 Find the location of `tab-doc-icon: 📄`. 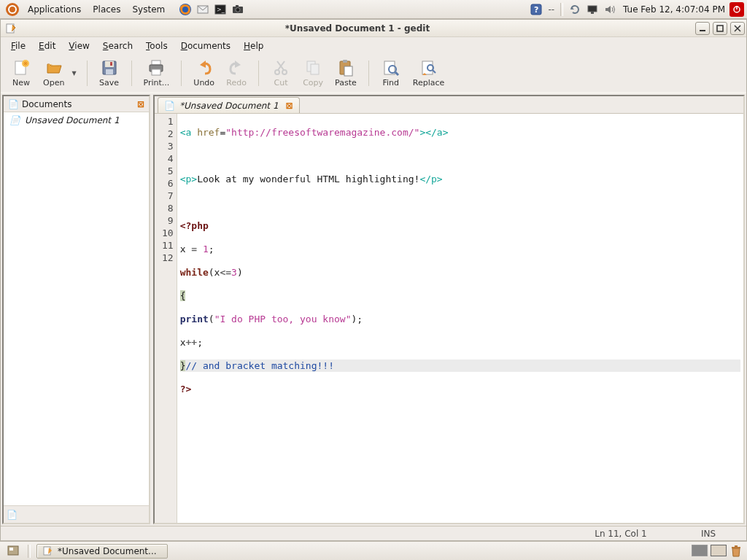

tab-doc-icon: 📄 is located at coordinates (169, 106).